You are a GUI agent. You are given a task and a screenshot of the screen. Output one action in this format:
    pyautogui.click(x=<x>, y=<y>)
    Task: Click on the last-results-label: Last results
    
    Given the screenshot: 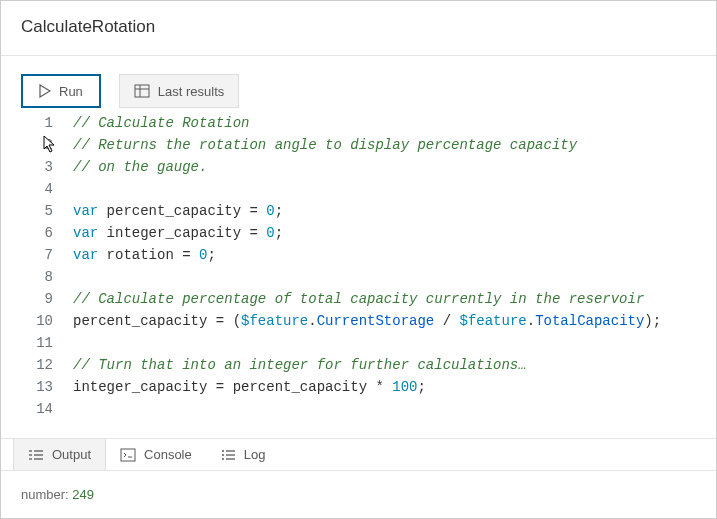 What is the action you would take?
    pyautogui.click(x=191, y=92)
    